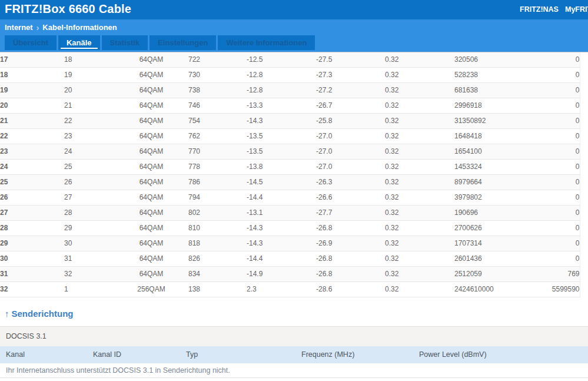  What do you see at coordinates (577, 9) in the screenshot?
I see `myfritz-link: MyFRITZ!` at bounding box center [577, 9].